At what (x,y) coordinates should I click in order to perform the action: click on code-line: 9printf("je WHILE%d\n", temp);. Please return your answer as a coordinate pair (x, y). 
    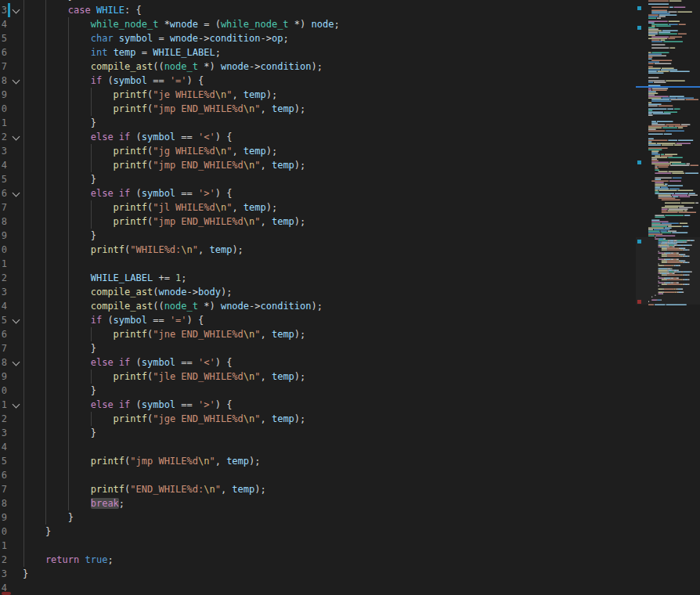
    Looking at the image, I should click on (318, 95).